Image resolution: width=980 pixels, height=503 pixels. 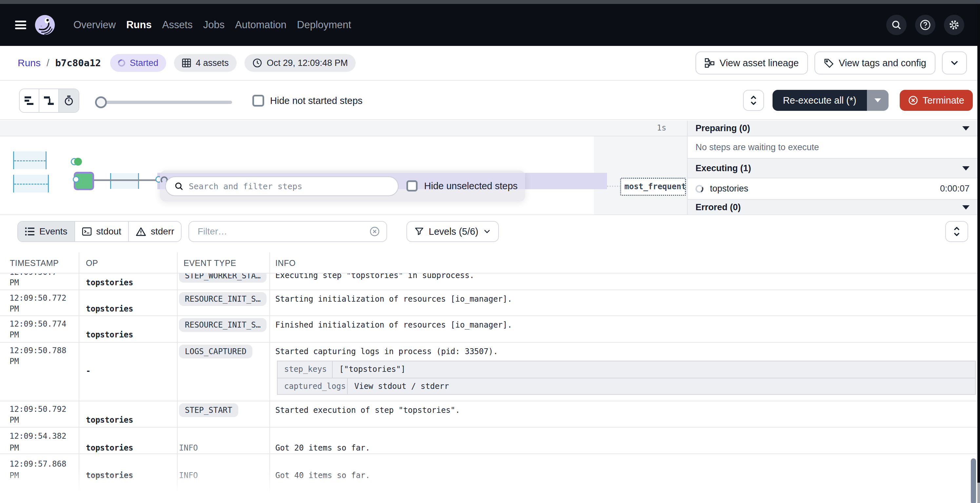 I want to click on nav-item-overview: Overview, so click(x=94, y=25).